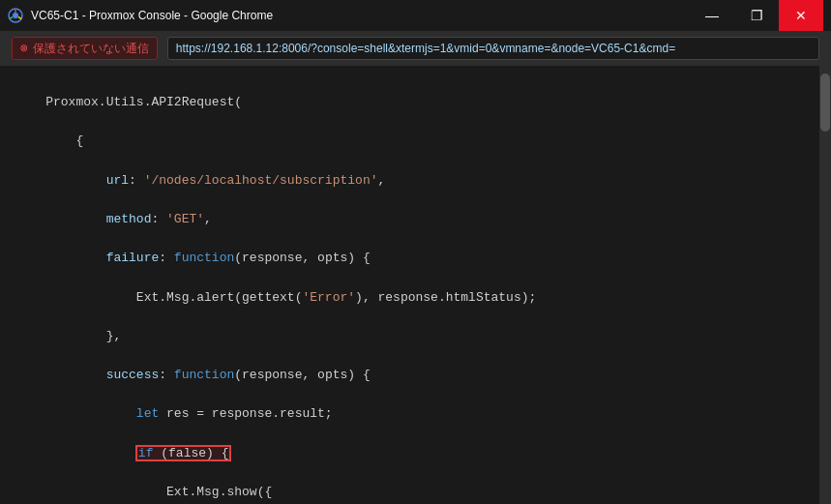 The height and width of the screenshot is (504, 831). I want to click on code-line: url: '/nodes/localhost/subscription',, so click(410, 181).